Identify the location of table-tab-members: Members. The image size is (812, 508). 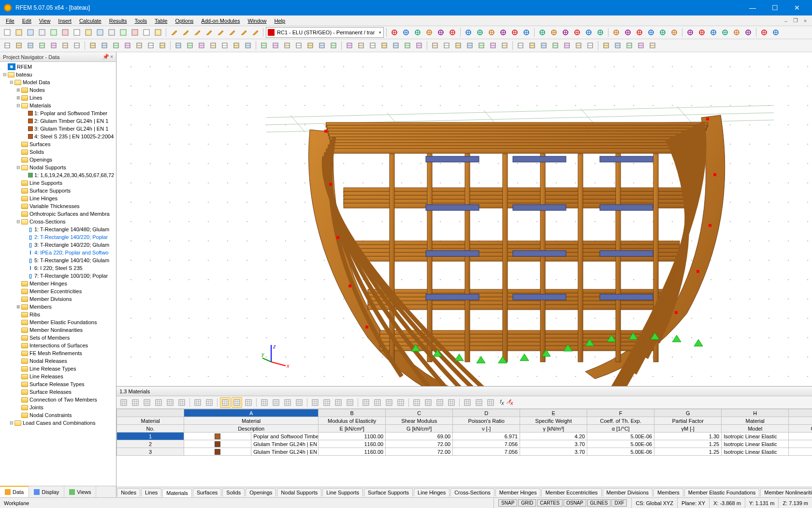
(668, 493).